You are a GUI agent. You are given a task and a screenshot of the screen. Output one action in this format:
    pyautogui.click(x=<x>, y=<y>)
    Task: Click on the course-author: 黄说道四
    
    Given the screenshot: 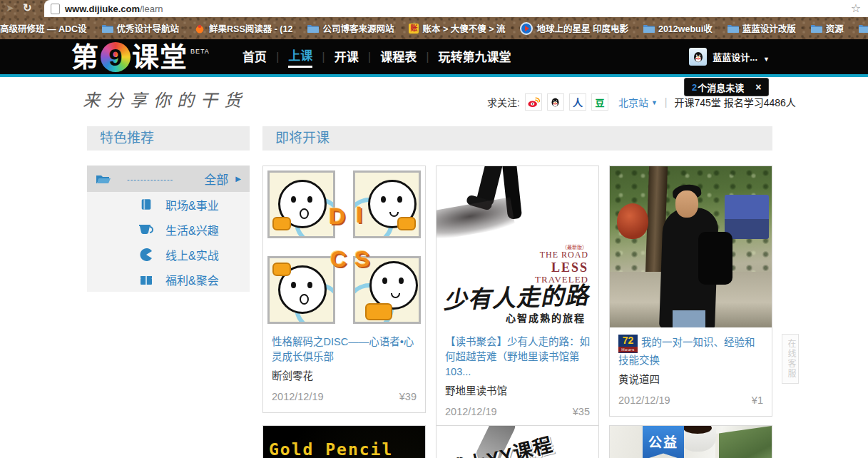 What is the action you would take?
    pyautogui.click(x=690, y=378)
    